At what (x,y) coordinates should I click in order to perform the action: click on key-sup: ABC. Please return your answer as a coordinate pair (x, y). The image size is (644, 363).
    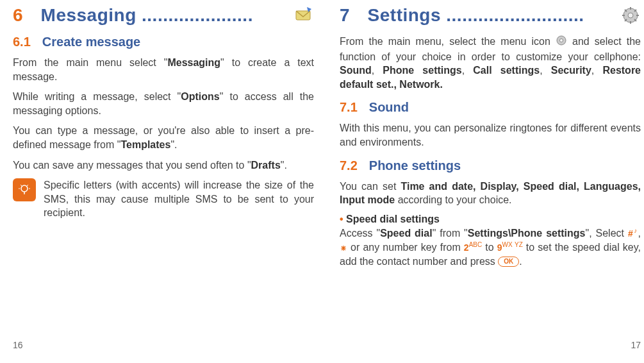
    Looking at the image, I should click on (475, 245).